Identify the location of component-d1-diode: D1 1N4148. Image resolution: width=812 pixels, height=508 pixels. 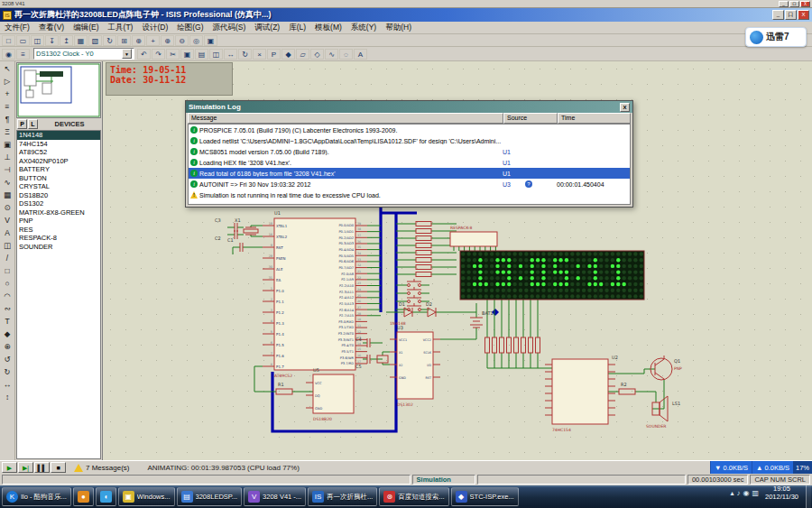
(401, 314).